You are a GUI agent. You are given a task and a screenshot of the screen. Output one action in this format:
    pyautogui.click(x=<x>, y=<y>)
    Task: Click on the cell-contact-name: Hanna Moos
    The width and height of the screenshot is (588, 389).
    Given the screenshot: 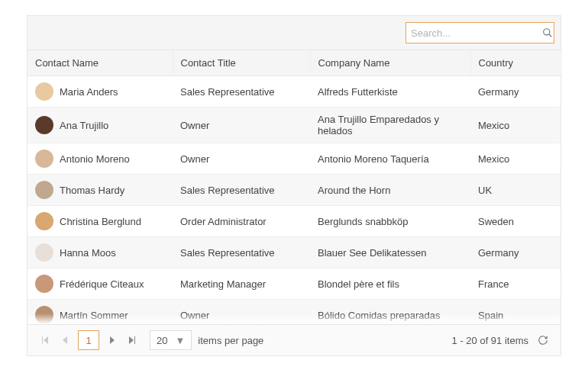 What is the action you would take?
    pyautogui.click(x=88, y=253)
    